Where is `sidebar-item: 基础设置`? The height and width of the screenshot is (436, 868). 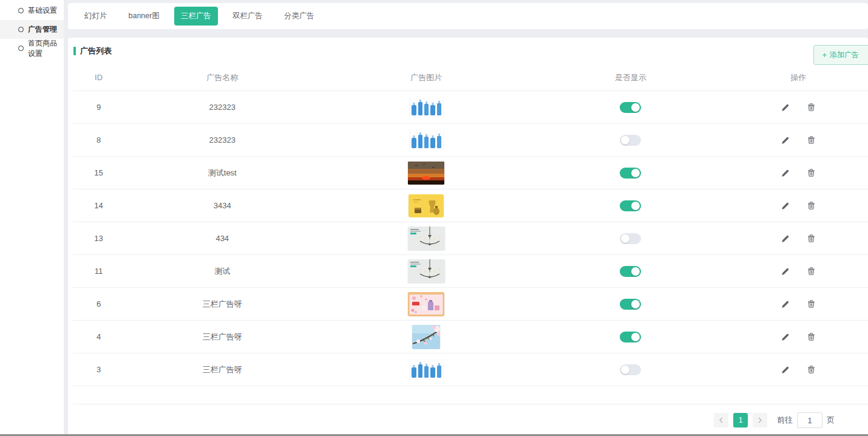 sidebar-item: 基础设置 is located at coordinates (32, 11).